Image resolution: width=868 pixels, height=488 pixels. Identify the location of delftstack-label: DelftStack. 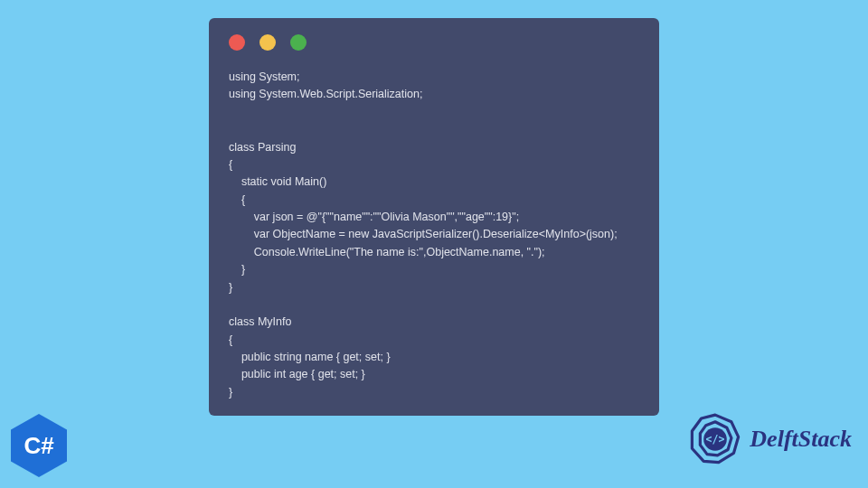
(801, 439).